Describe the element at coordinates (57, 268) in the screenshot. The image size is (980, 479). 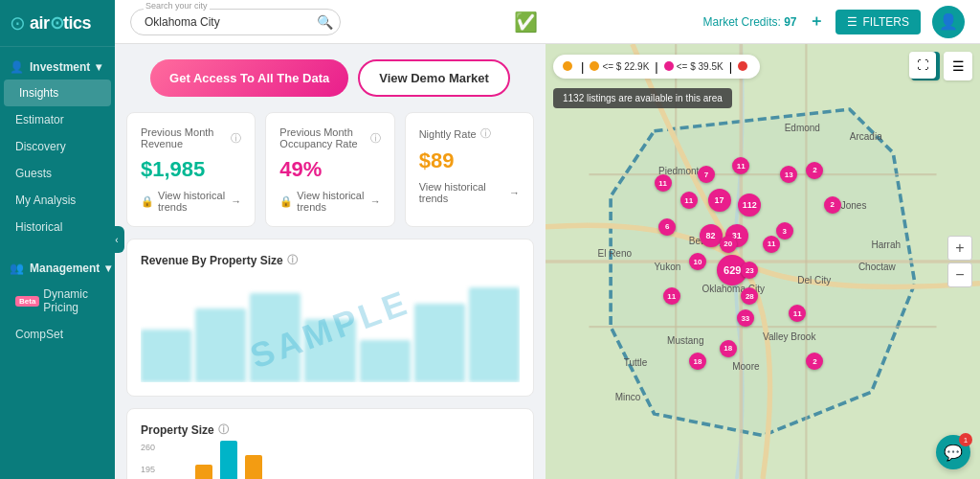
I see `management-header: 👥 Management ▾` at that location.